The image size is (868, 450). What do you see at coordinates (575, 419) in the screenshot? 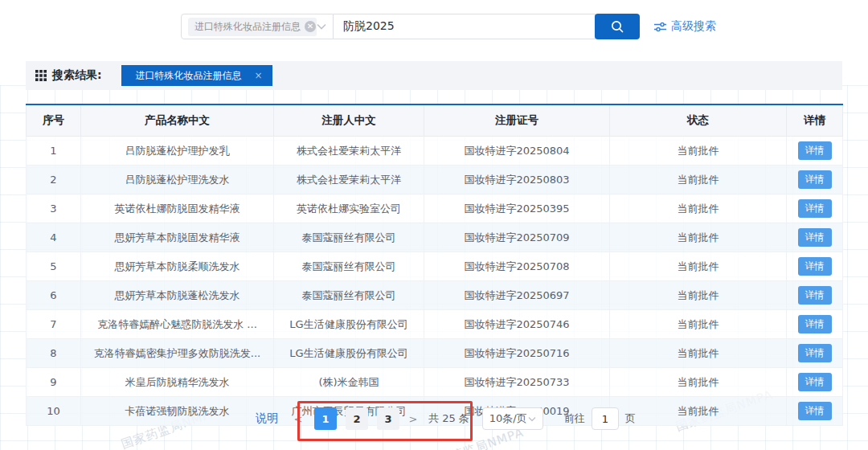
I see `goto-label: 前往` at bounding box center [575, 419].